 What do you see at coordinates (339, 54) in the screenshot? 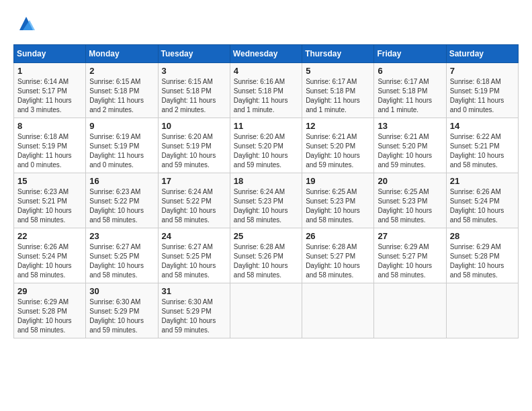
I see `col-header-thursday: Thursday` at bounding box center [339, 54].